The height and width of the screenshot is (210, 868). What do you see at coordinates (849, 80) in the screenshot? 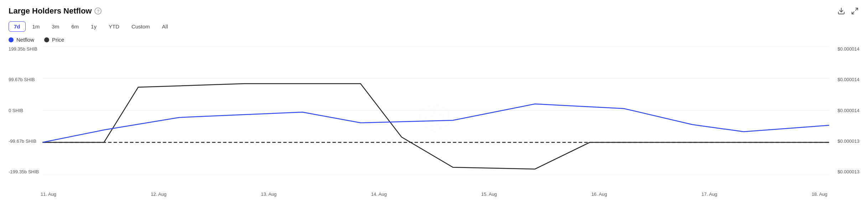
I see `y-label-right-1: $0.000014` at bounding box center [849, 80].